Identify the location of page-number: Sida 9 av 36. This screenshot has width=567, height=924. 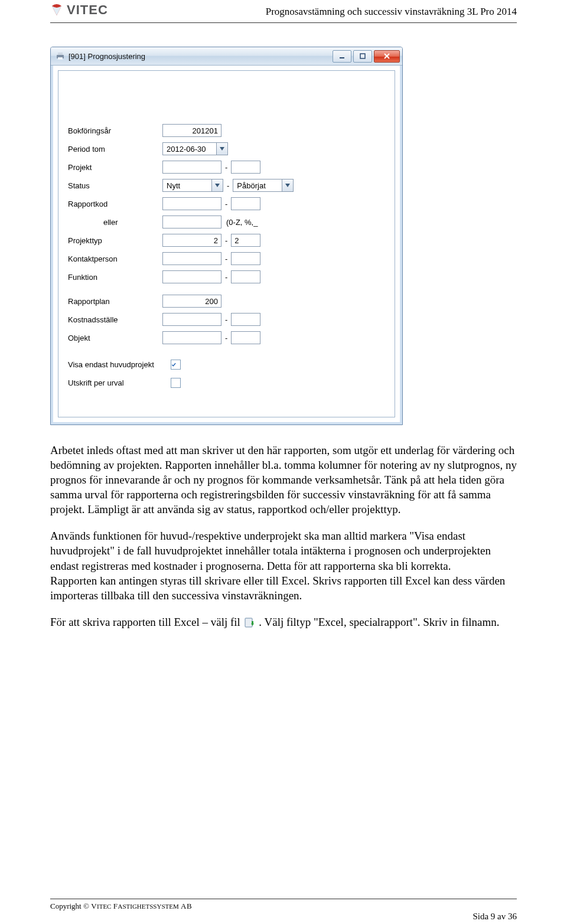
(495, 916).